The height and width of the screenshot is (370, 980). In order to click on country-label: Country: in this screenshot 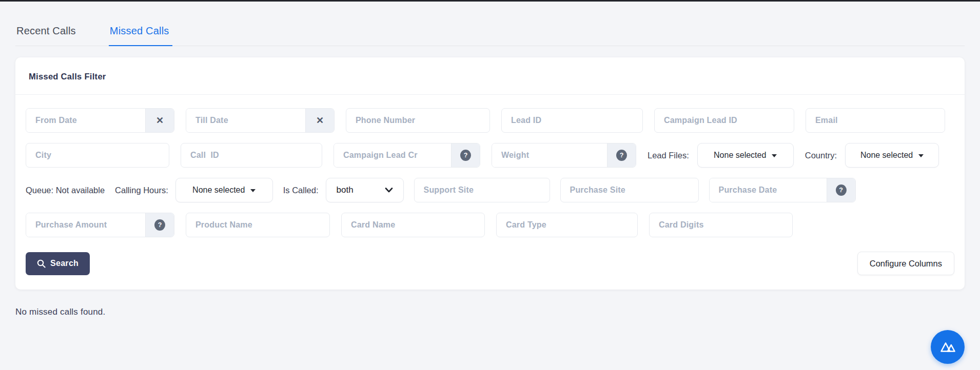, I will do `click(821, 156)`.